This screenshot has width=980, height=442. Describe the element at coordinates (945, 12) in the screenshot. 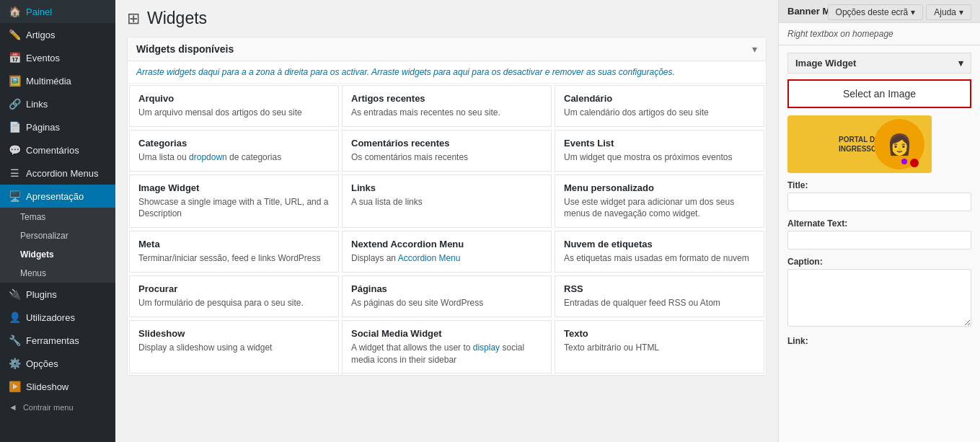

I see `help-label: Ajuda` at that location.